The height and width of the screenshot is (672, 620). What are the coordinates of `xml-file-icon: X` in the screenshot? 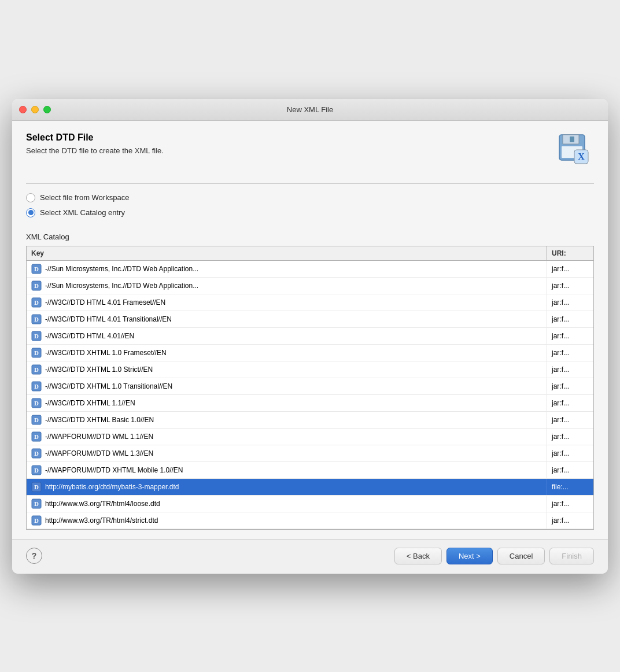 It's located at (574, 150).